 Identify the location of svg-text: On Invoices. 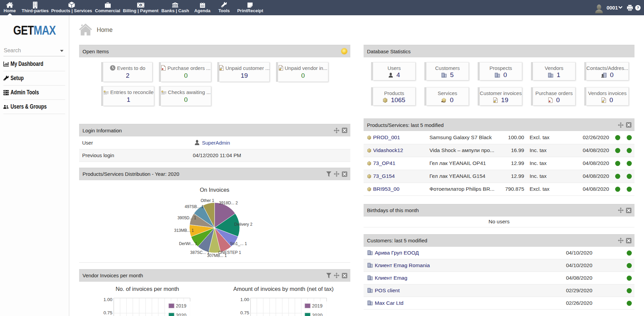
(215, 190).